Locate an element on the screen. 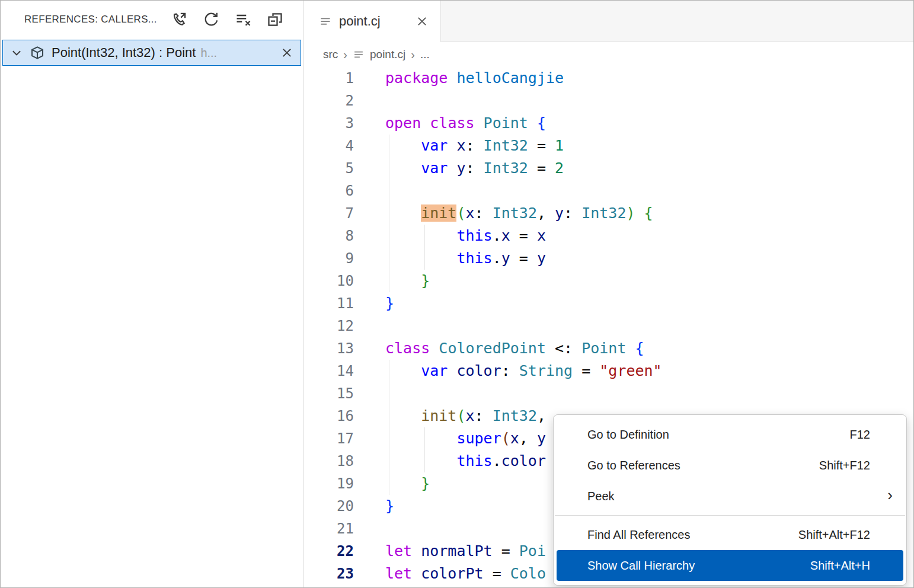 The height and width of the screenshot is (588, 914). line-number: 1 is located at coordinates (328, 78).